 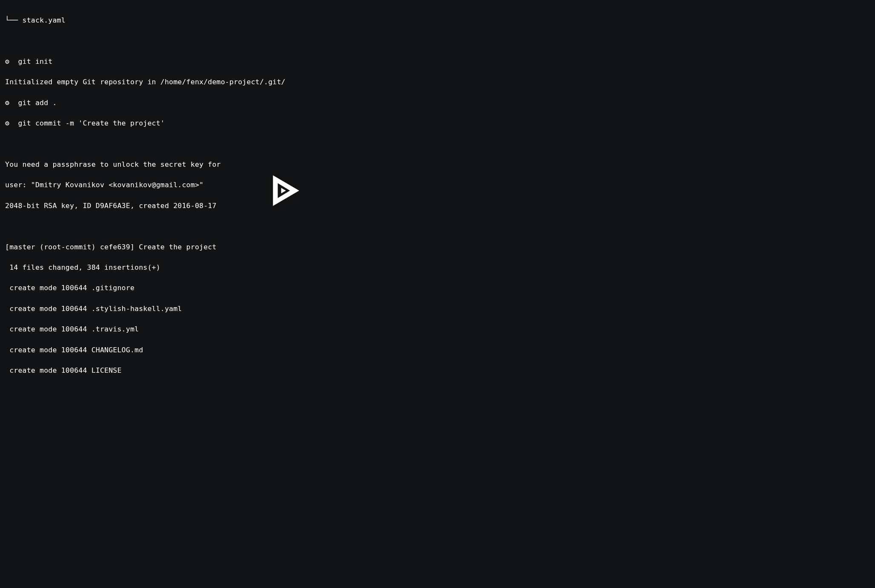 I want to click on output-line: 14 files changed, 384 insertions(+), so click(x=283, y=268).